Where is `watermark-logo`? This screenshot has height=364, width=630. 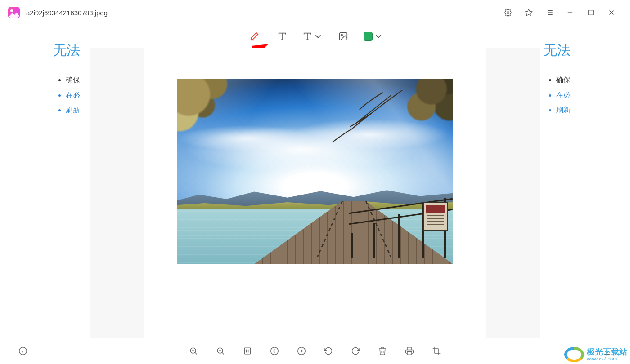
watermark-logo is located at coordinates (574, 355).